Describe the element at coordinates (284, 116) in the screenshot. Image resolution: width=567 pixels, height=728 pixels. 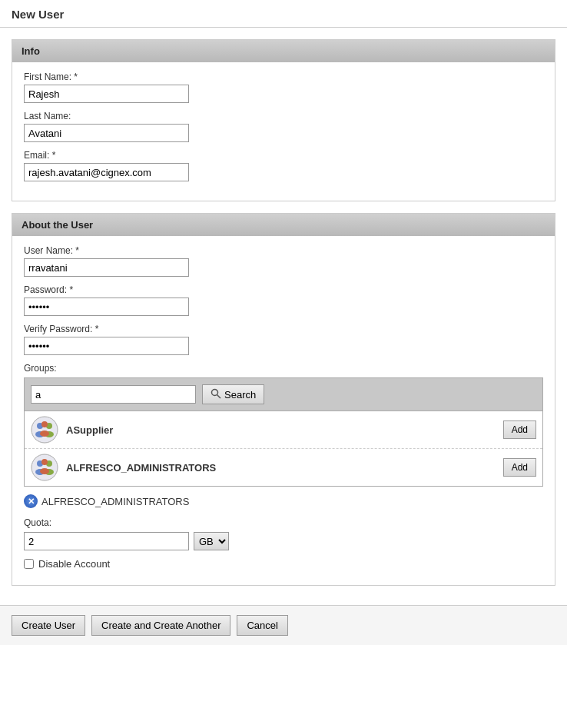
I see `last-name-label: Last Name:` at that location.